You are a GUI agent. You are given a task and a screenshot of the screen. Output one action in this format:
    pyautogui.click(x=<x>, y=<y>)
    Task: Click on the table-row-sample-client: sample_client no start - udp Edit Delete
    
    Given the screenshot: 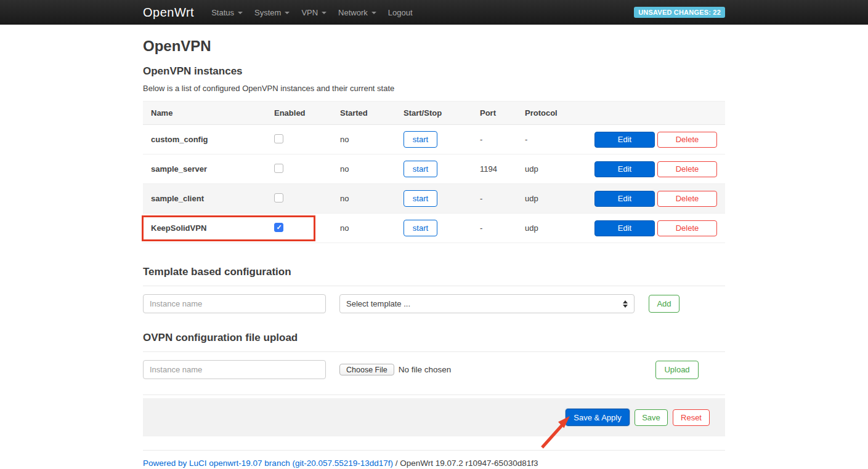 What is the action you would take?
    pyautogui.click(x=434, y=199)
    